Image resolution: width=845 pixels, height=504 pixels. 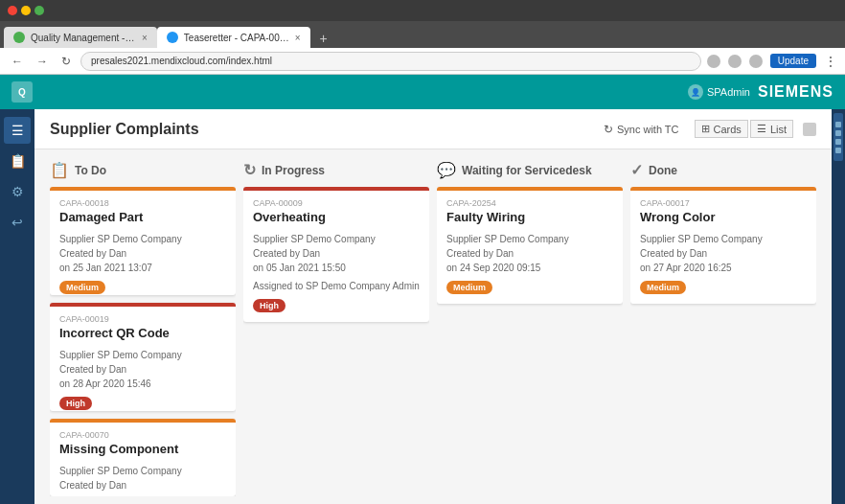 I want to click on card-badge-color: Medium, so click(x=663, y=287).